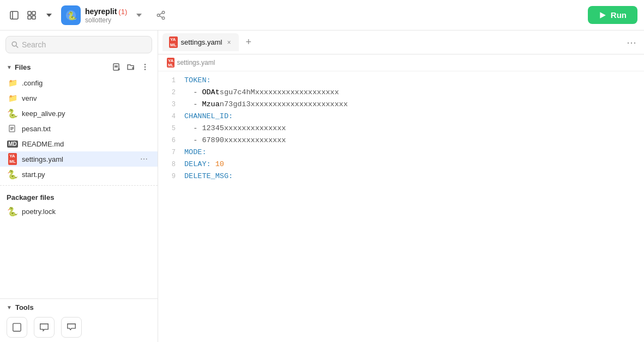 This screenshot has height=342, width=644. Describe the element at coordinates (71, 15) in the screenshot. I see `repl-logo: 🐍` at that location.